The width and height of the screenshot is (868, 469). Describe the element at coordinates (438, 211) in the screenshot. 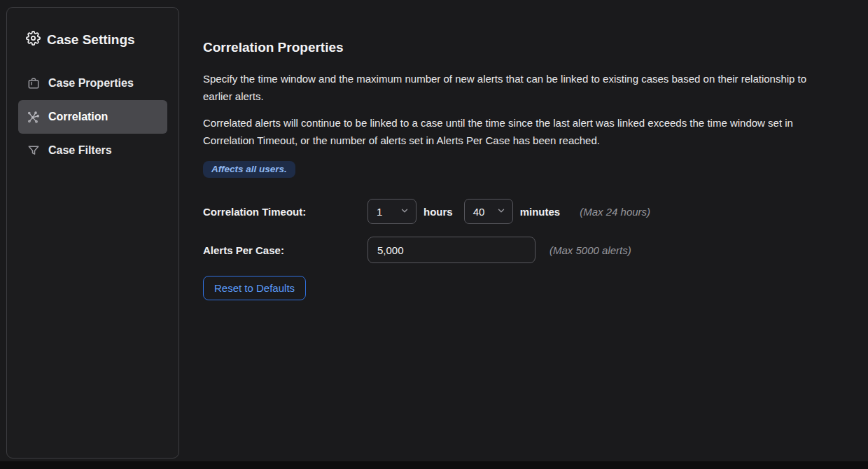

I see `hours-unit-label: hours` at that location.